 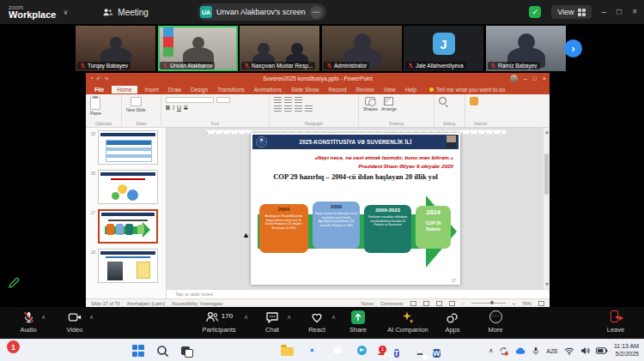 What do you see at coordinates (65, 12) in the screenshot?
I see `workspace-chevron-icon: ∨` at bounding box center [65, 12].